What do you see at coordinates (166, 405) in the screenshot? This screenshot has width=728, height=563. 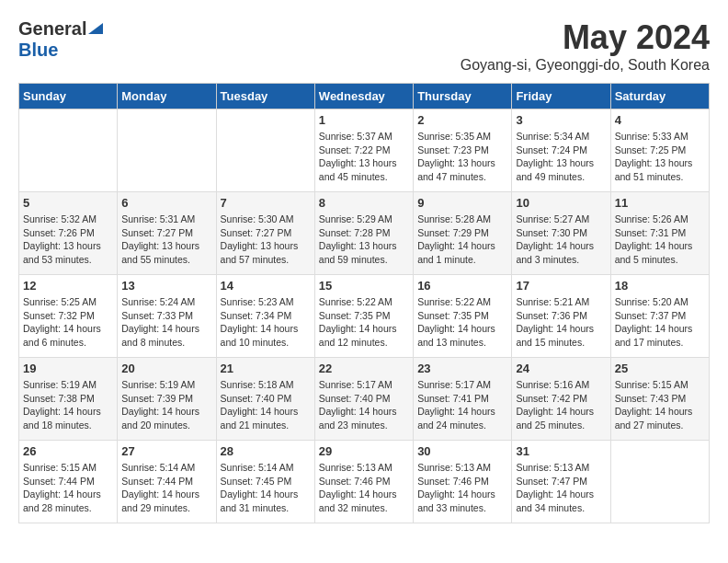 I see `day-info: Sunrise: 5:19 AM Sunset: 7:39 PM Dayligh…` at bounding box center [166, 405].